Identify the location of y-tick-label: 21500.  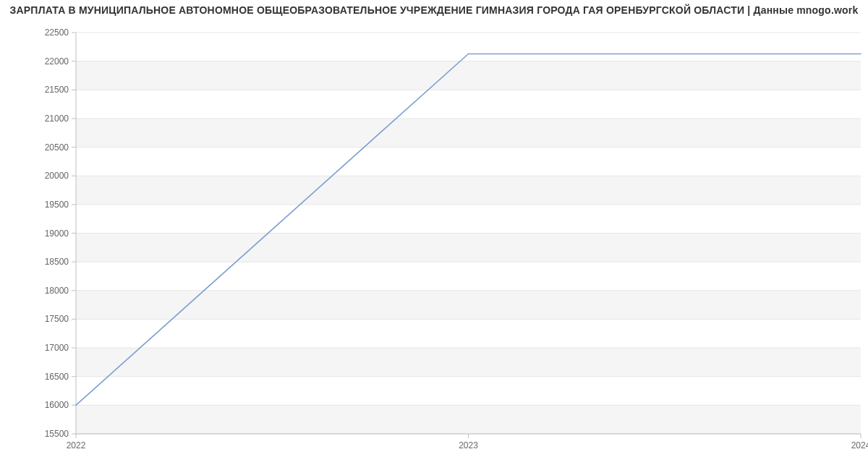
(57, 90).